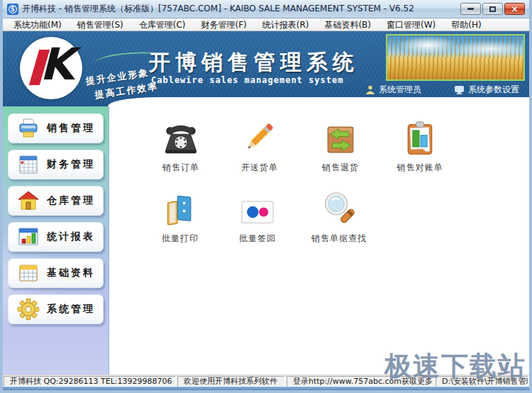 The height and width of the screenshot is (393, 532). Describe the element at coordinates (13, 10) in the screenshot. I see `svg-text: S` at that location.